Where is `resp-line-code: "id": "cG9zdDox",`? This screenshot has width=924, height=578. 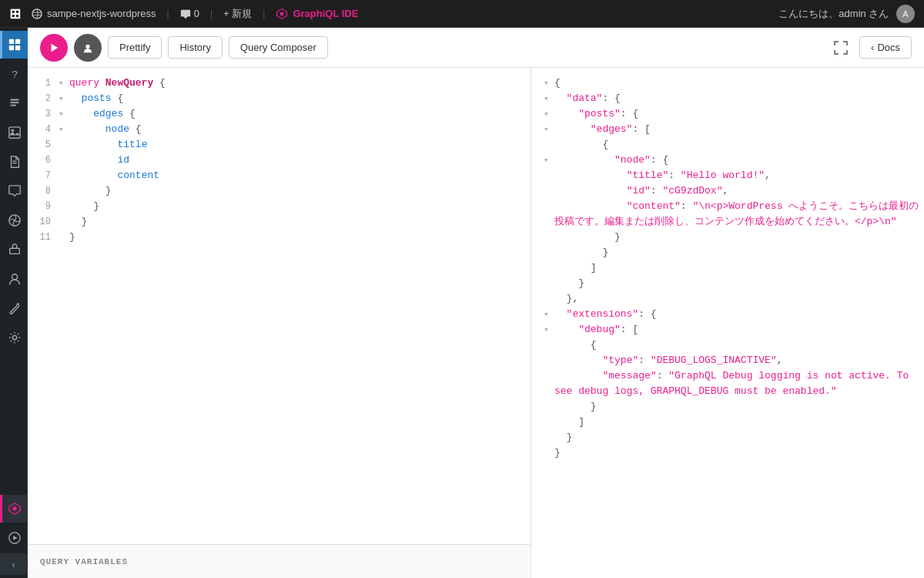
resp-line-code: "id": "cG9zdDox", is located at coordinates (739, 191).